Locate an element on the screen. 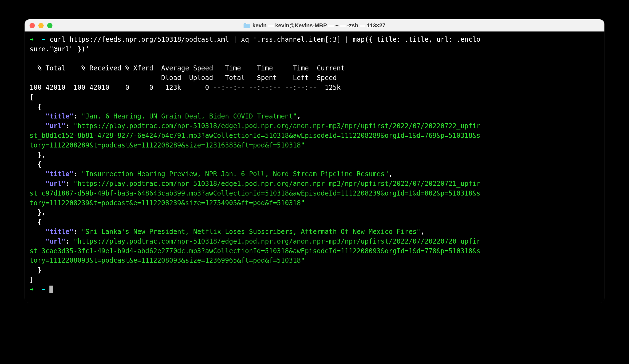  json-url-value-l3: tory=1112208093&t=podcast&e=1112208093&s… is located at coordinates (167, 260).